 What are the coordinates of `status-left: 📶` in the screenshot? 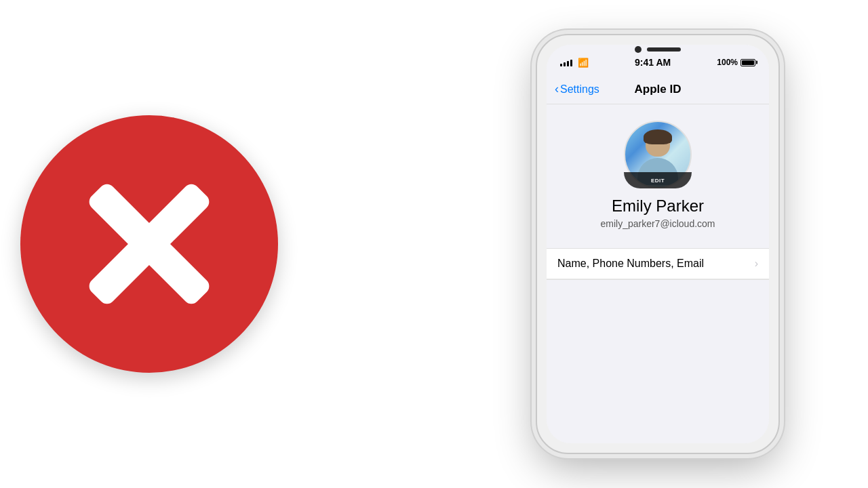 It's located at (574, 62).